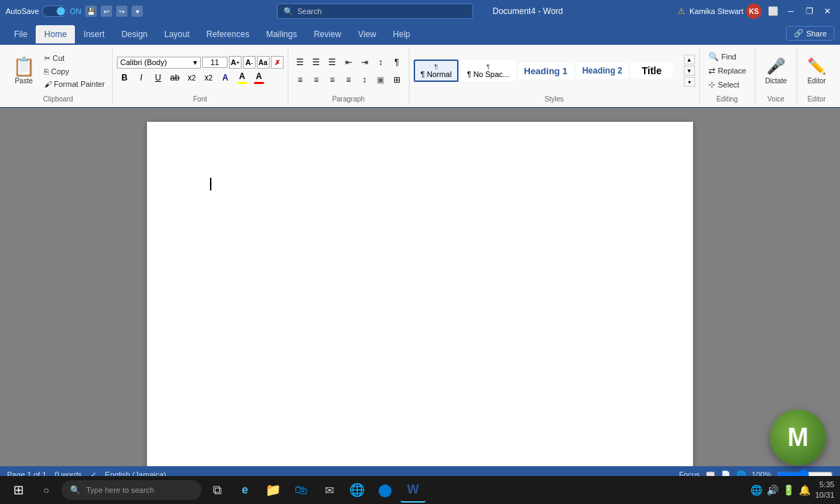 The image size is (840, 504). I want to click on gallery-up-button: ▲, so click(690, 59).